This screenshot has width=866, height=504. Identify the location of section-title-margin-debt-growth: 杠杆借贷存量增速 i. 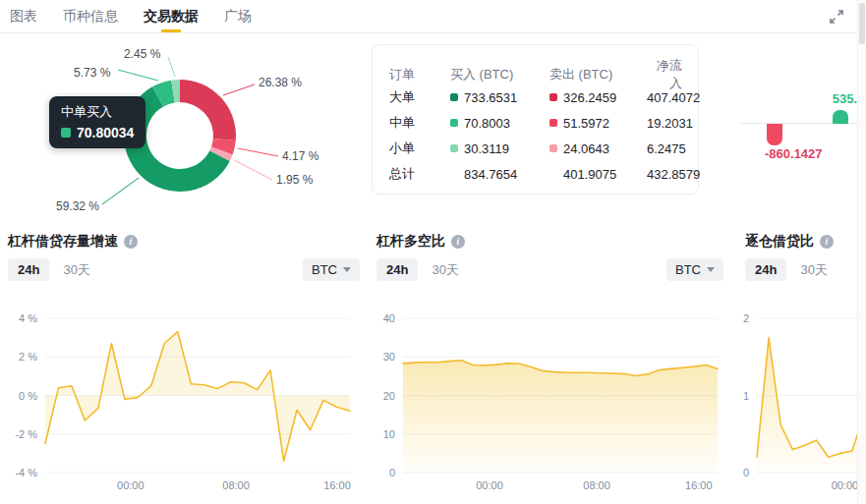
(73, 242).